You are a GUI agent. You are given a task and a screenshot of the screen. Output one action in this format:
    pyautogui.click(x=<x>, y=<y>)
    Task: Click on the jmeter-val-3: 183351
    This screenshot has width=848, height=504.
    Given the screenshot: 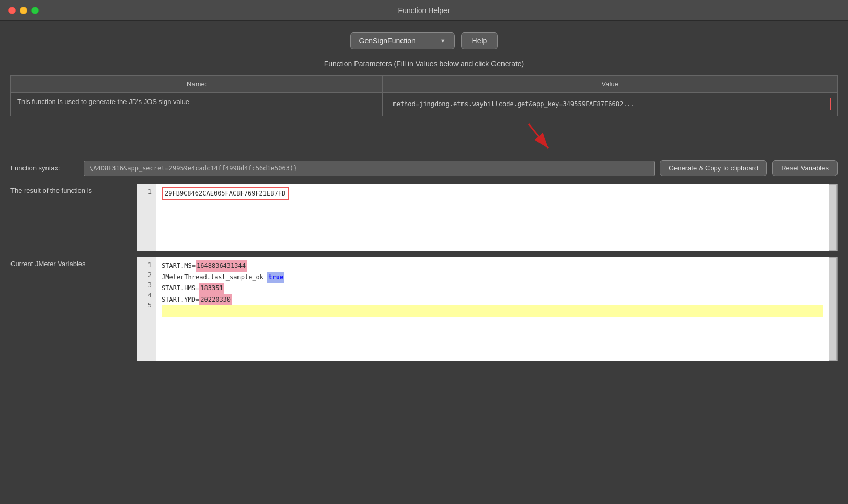 What is the action you would take?
    pyautogui.click(x=211, y=289)
    